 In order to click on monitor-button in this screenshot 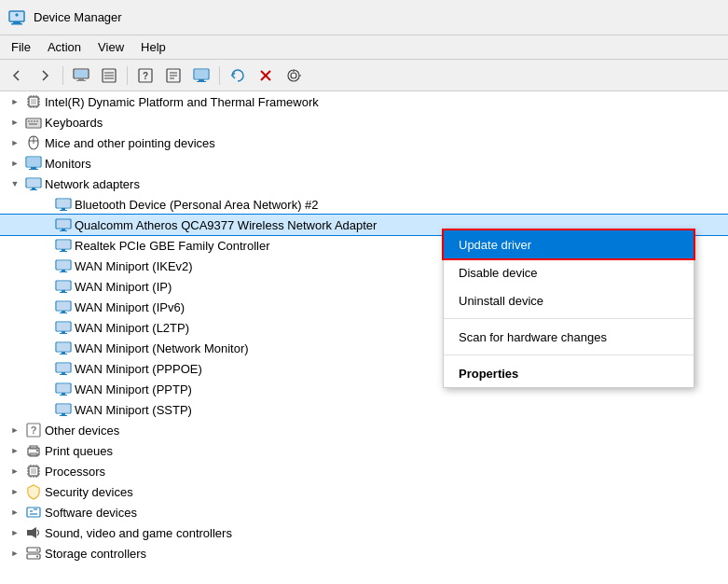, I will do `click(201, 76)`.